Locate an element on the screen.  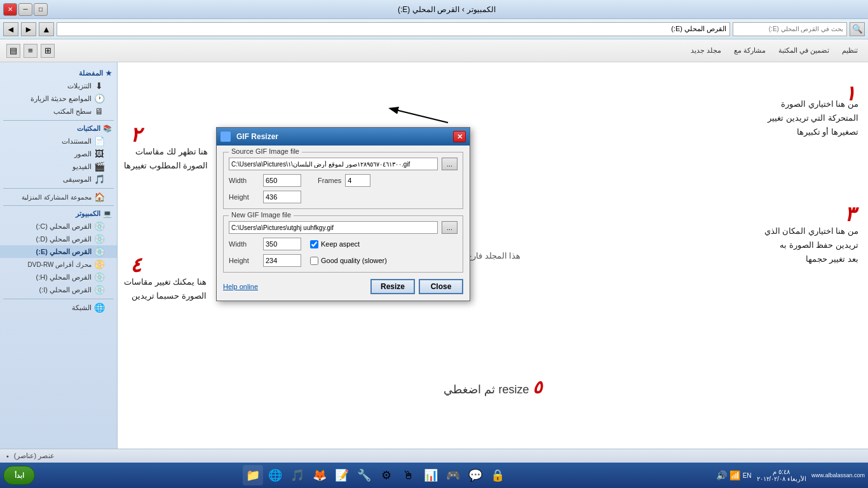
search-btn: 🔍 is located at coordinates (857, 29).